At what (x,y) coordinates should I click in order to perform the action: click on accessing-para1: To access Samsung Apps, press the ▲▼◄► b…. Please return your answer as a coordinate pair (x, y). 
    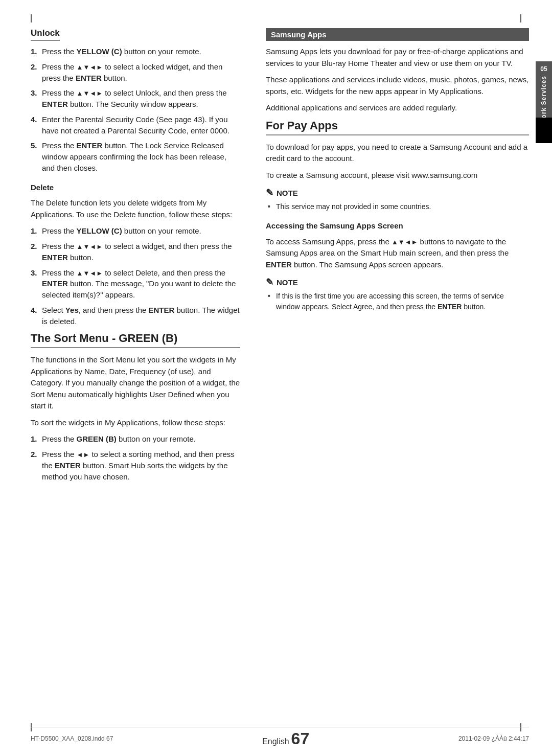
    Looking at the image, I should click on (398, 254).